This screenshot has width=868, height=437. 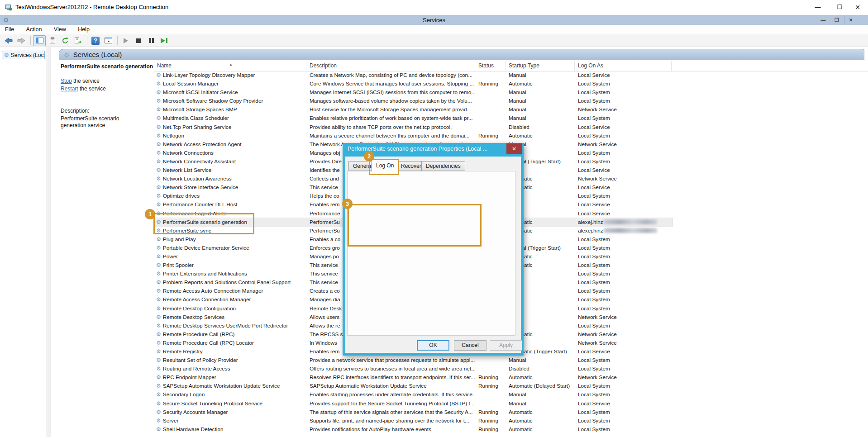 What do you see at coordinates (413, 369) in the screenshot?
I see `table-row: ⚙Routing and Remote AccessOffers routing…` at bounding box center [413, 369].